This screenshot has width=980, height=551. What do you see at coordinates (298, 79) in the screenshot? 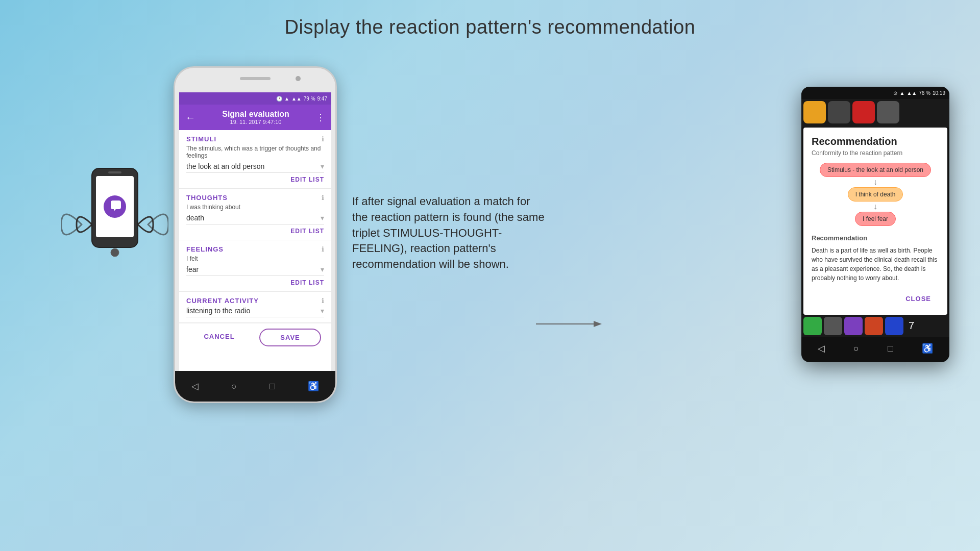
I see `phone-camera` at bounding box center [298, 79].